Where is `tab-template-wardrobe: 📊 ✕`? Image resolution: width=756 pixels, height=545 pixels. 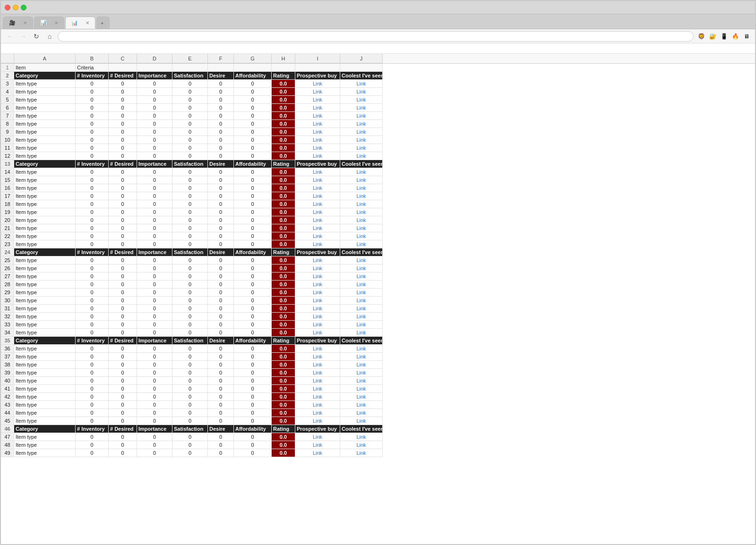 tab-template-wardrobe: 📊 ✕ is located at coordinates (80, 23).